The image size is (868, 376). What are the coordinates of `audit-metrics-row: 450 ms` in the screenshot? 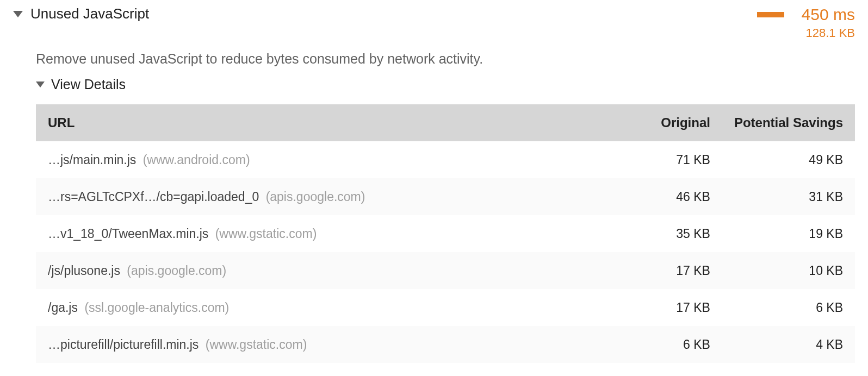 It's located at (806, 15).